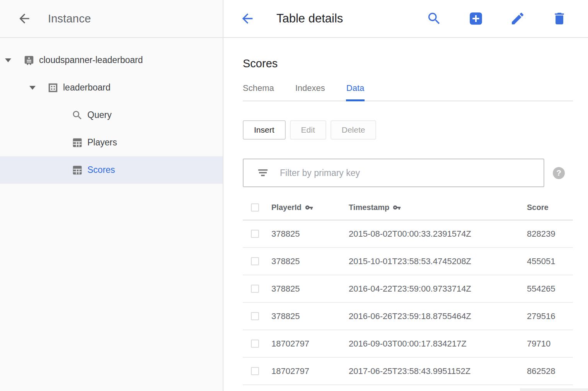 This screenshot has width=588, height=391. Describe the element at coordinates (410, 289) in the screenshot. I see `cell-timestamp: 2016-04-22T23:59:00.9733714Z` at that location.